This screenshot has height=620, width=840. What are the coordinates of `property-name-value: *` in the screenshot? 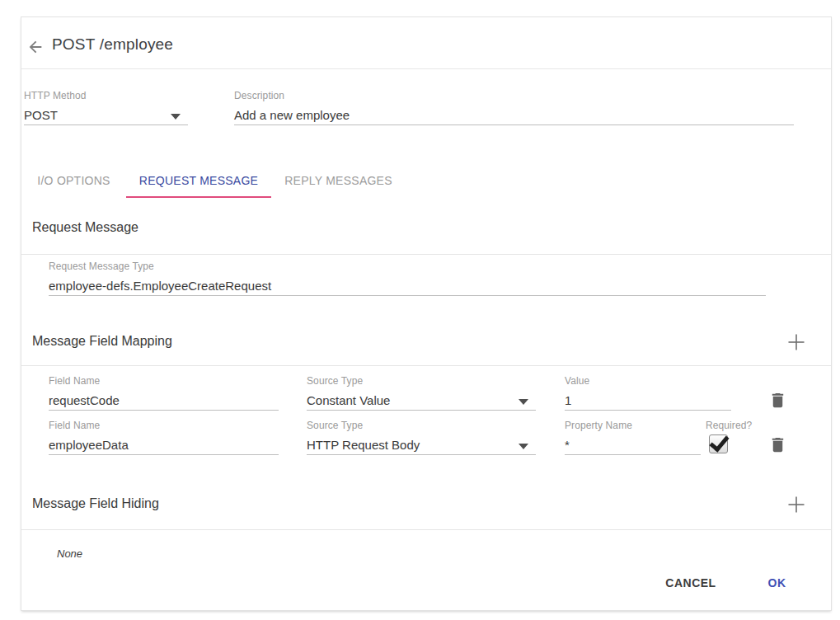 It's located at (633, 445).